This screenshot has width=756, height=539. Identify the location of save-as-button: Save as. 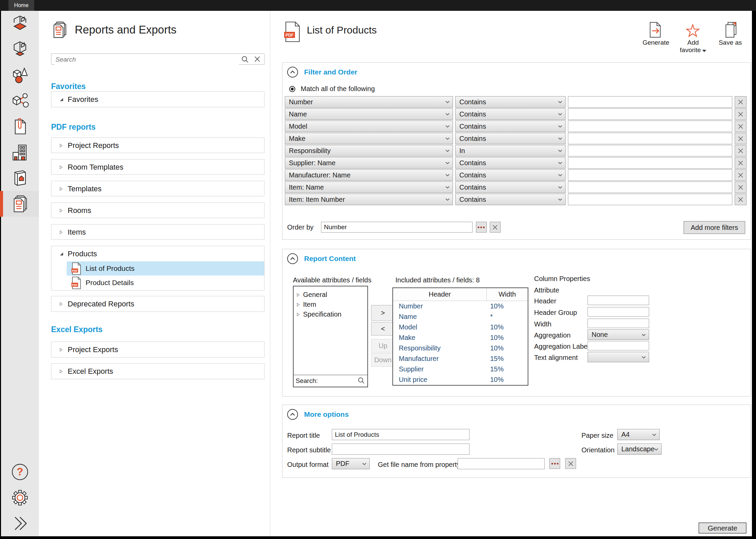
(730, 37).